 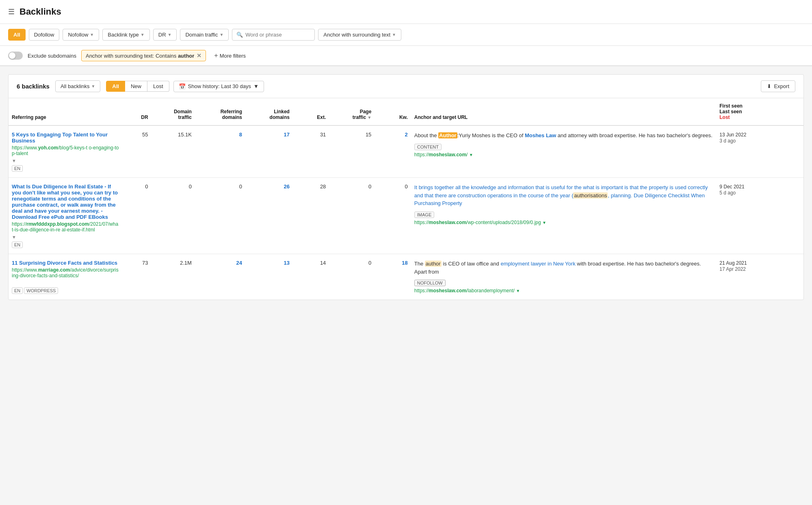 I want to click on backlink-type-chevron-icon: ▼, so click(x=143, y=35).